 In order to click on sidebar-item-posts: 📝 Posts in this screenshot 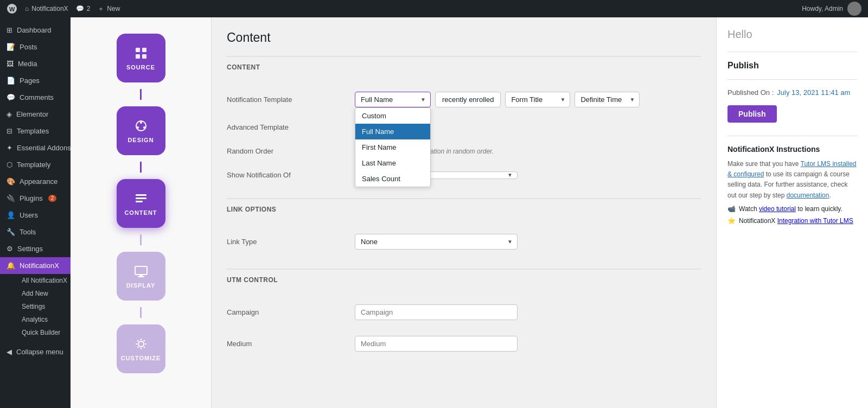, I will do `click(35, 47)`.